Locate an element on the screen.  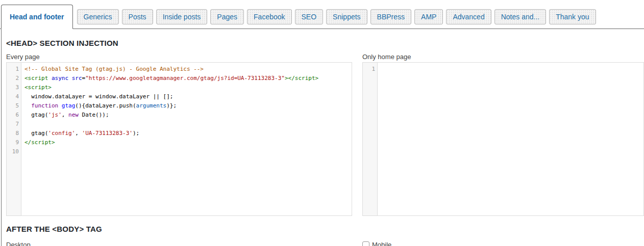
every-page-label: Every page is located at coordinates (179, 57).